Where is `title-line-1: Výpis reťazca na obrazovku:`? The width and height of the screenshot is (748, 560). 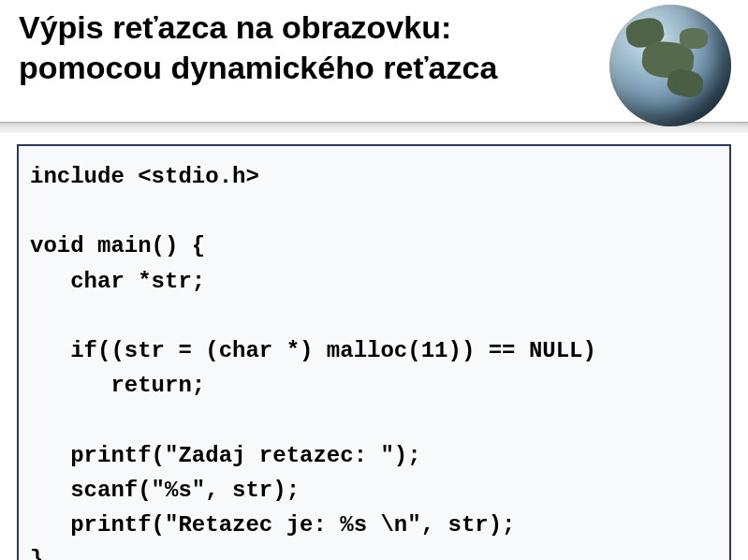 title-line-1: Výpis reťazca na obrazovku: is located at coordinates (235, 27).